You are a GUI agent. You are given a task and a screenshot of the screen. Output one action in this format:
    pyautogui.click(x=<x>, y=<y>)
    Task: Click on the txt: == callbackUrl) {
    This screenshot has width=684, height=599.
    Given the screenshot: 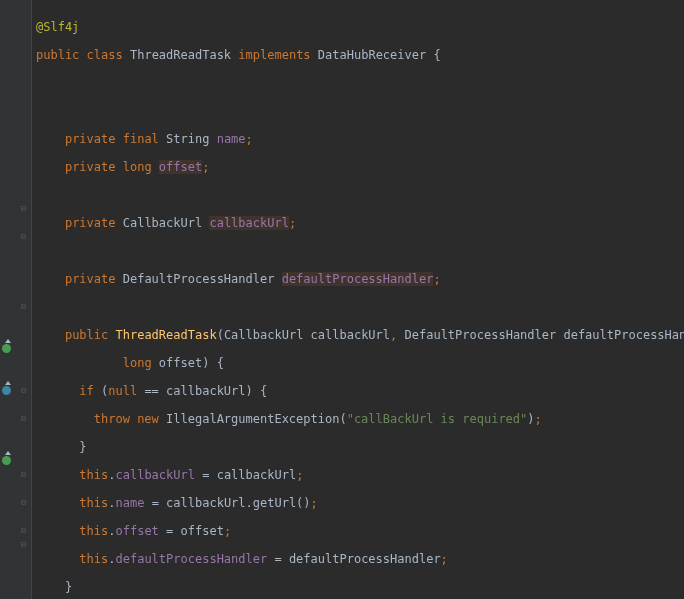 What is the action you would take?
    pyautogui.click(x=202, y=391)
    